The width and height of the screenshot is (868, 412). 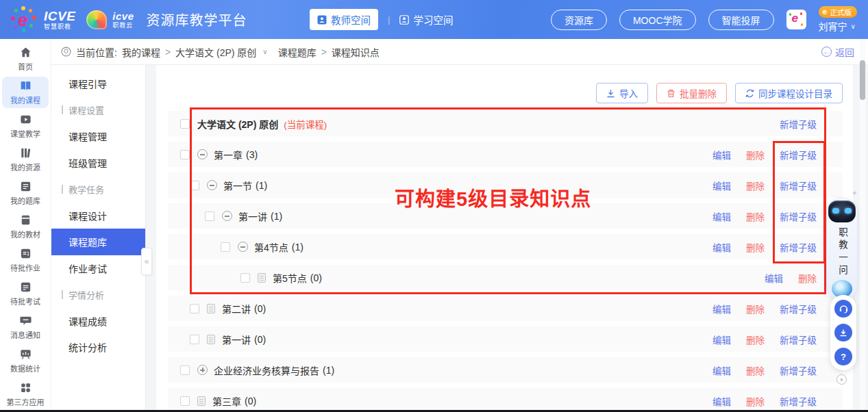 I want to click on back-arrow-icon: ←, so click(x=826, y=52).